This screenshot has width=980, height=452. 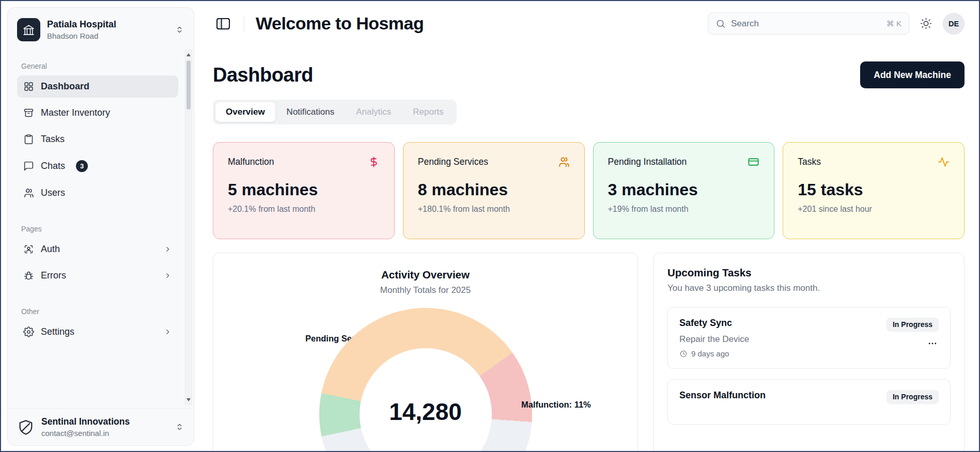 What do you see at coordinates (304, 191) in the screenshot?
I see `stat-card-malfunction: Malfunction 5 machines +20.1% from last …` at bounding box center [304, 191].